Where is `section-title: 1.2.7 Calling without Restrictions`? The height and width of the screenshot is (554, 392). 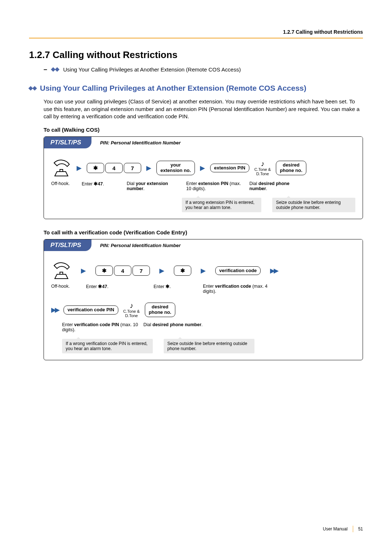
section-title: 1.2.7 Calling without Restrictions is located at coordinates (196, 55).